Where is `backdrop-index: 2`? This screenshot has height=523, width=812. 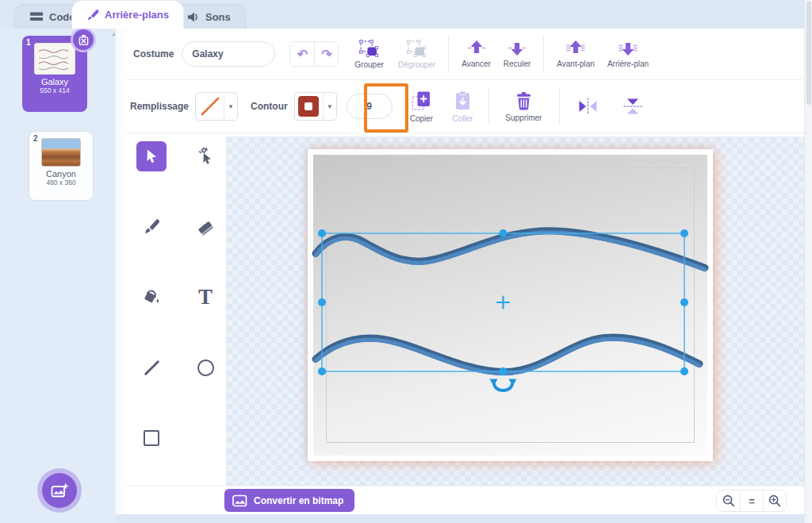
backdrop-index: 2 is located at coordinates (36, 138).